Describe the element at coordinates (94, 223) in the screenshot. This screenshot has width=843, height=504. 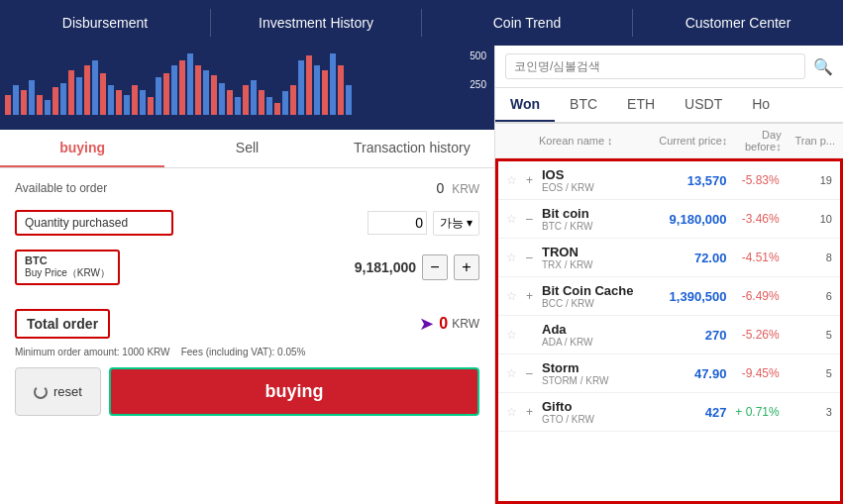
I see `quantity-box: Quantity purchased` at that location.